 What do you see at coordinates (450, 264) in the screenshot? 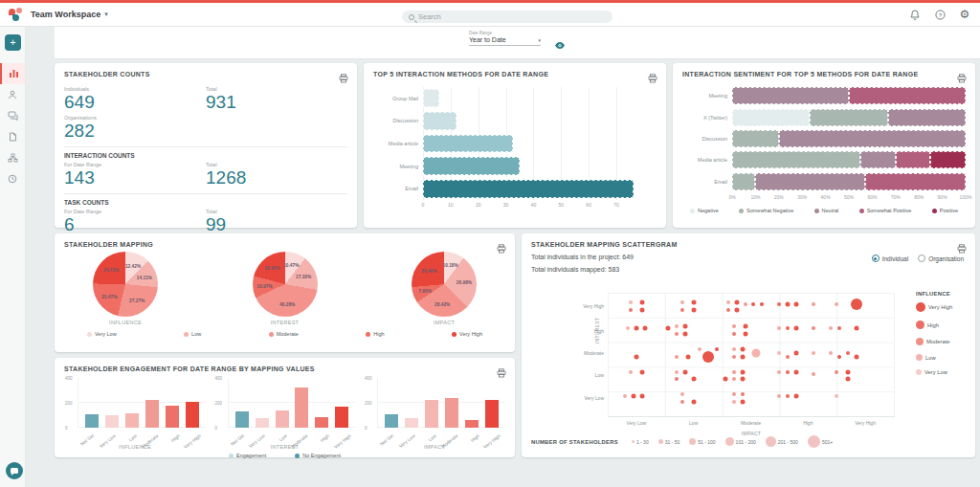
I see `pie-slice-label: 10.18%` at bounding box center [450, 264].